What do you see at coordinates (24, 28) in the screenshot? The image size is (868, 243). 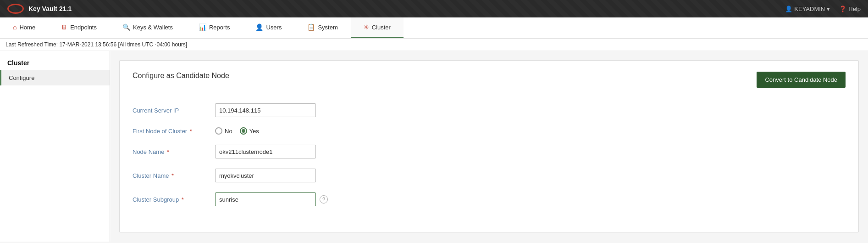 I see `nav-item-home: ⌂ Home` at bounding box center [24, 28].